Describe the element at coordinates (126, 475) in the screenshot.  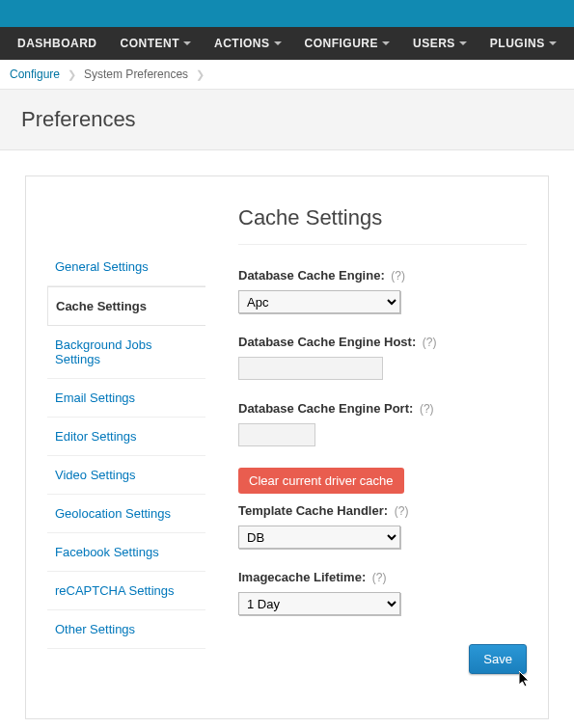
I see `tab-video-settings: Video Settings` at that location.